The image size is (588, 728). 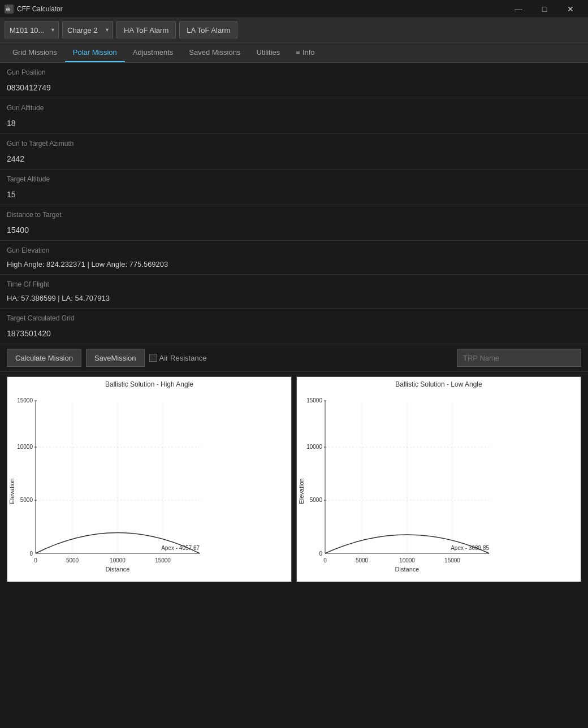 I want to click on gun-position-section: Gun Position 0830412749, so click(x=294, y=80).